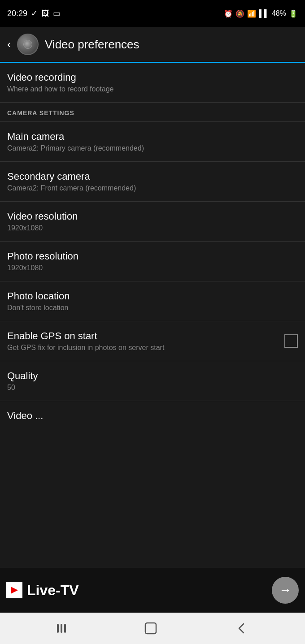 This screenshot has width=305, height=644. What do you see at coordinates (152, 301) in the screenshot?
I see `photo-location-item: Photo location Don't store location` at bounding box center [152, 301].